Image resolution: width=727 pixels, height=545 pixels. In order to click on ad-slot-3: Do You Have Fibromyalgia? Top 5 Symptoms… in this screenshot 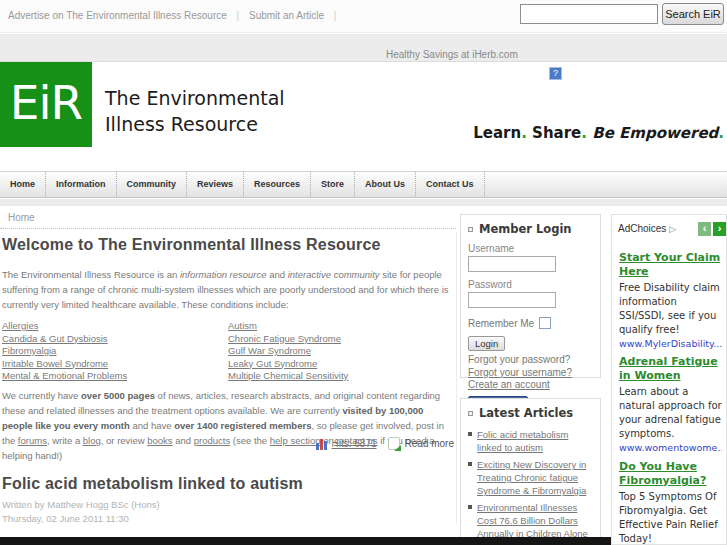, I will do `click(670, 502)`.